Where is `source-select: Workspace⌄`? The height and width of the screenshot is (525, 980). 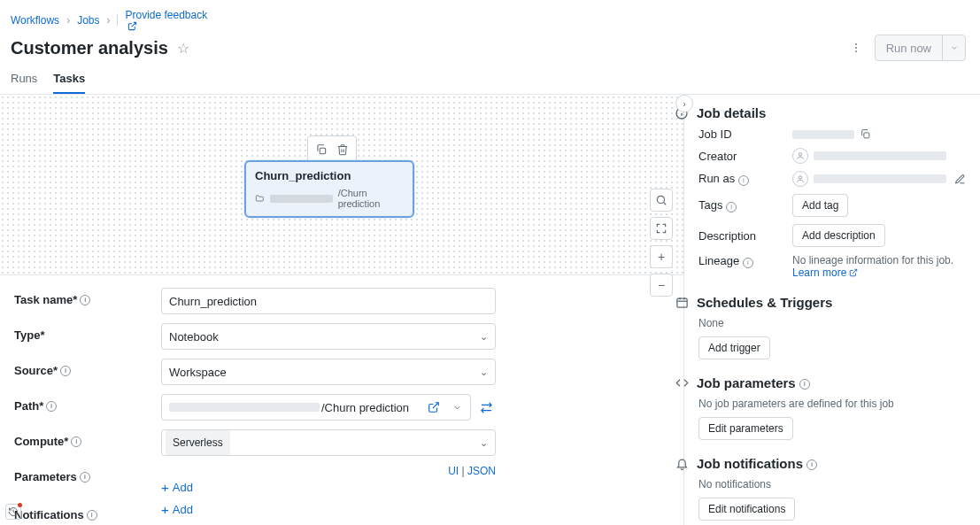 source-select: Workspace⌄ is located at coordinates (328, 372).